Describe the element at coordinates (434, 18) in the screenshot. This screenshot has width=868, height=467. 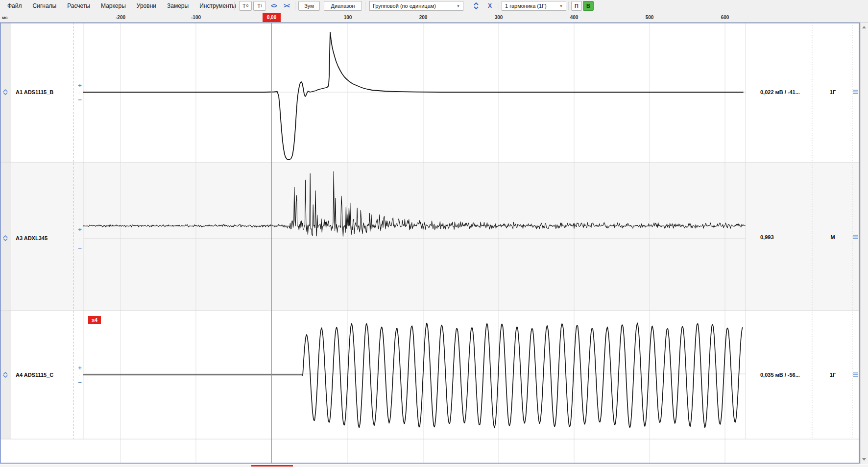
I see `timeline-ruler: мс -200-100100200300400500600 0,00` at that location.